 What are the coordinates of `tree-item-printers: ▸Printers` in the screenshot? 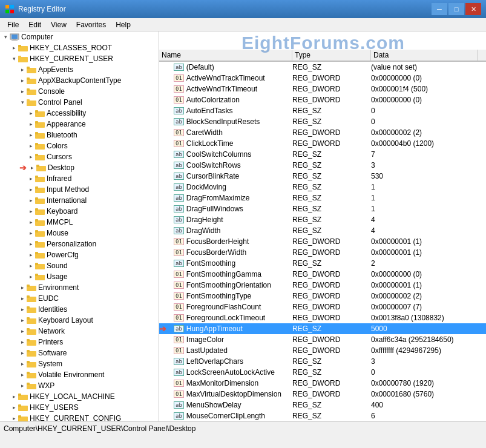 It's located at (79, 342).